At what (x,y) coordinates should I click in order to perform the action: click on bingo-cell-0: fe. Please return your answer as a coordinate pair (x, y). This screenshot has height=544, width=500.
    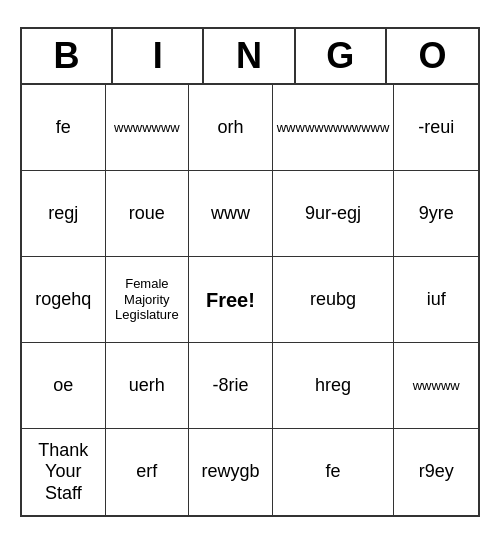
    Looking at the image, I should click on (64, 128).